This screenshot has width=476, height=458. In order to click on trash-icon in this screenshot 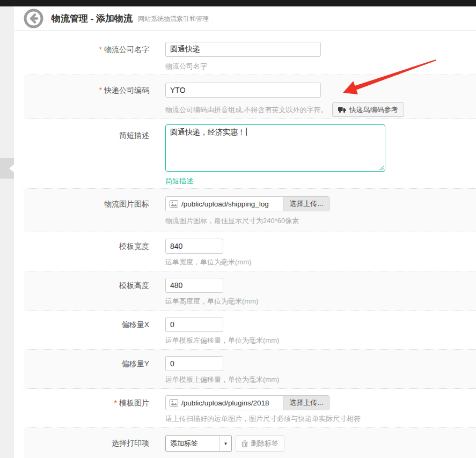, I will do `click(245, 444)`.